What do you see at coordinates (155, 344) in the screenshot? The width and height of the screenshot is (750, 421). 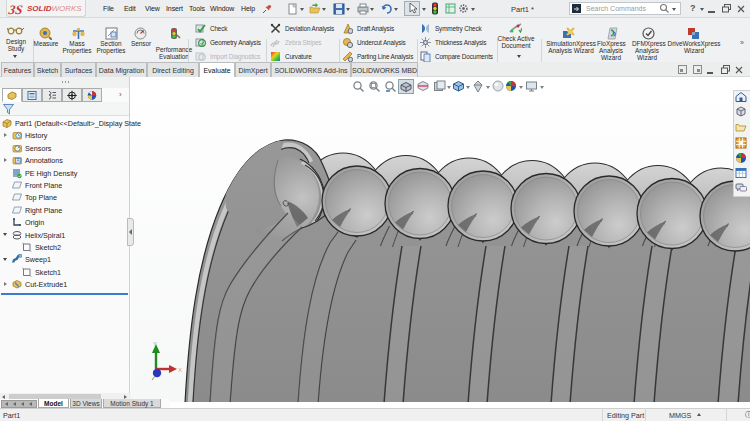 I see `svg-text: Y` at bounding box center [155, 344].